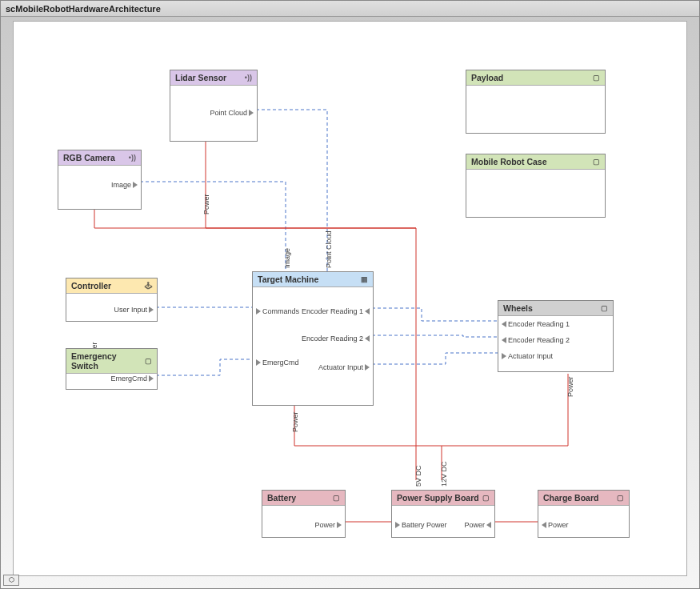 The image size is (700, 589). Describe the element at coordinates (328, 525) in the screenshot. I see `port-battery-power: Power` at that location.